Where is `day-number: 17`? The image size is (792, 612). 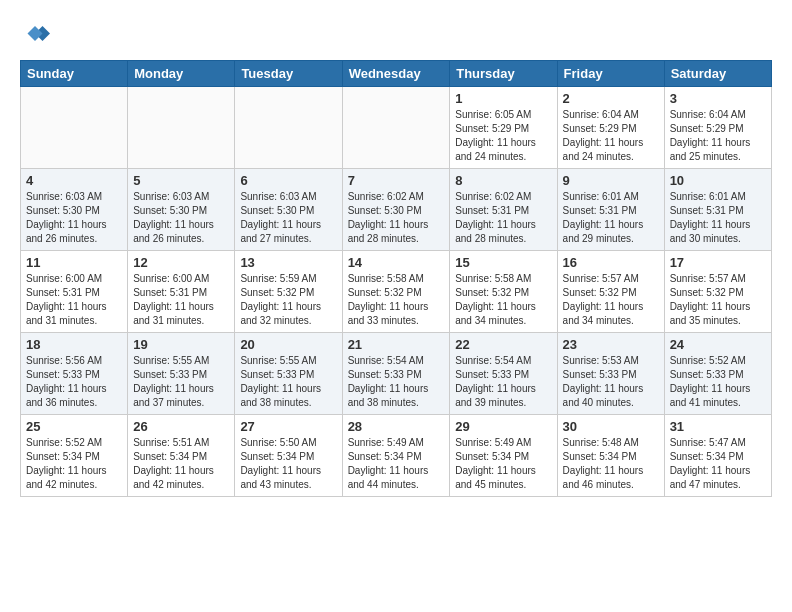
day-number: 17 is located at coordinates (718, 262).